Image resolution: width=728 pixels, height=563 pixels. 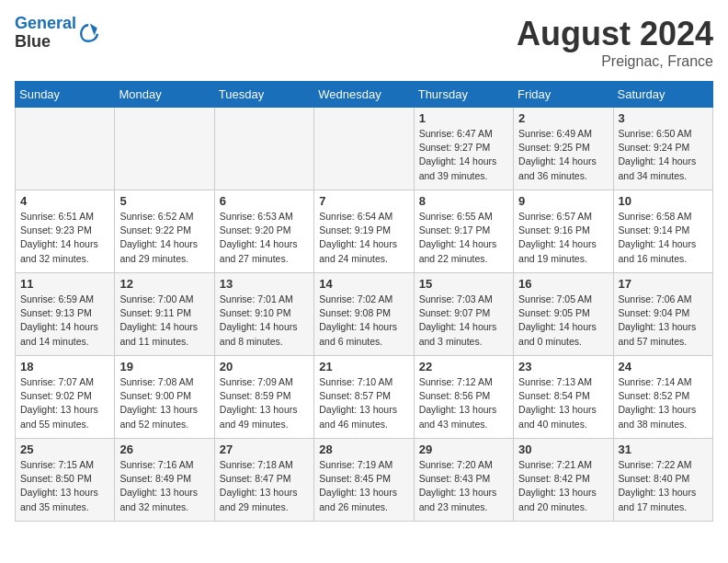 I want to click on day-number: 2, so click(x=563, y=118).